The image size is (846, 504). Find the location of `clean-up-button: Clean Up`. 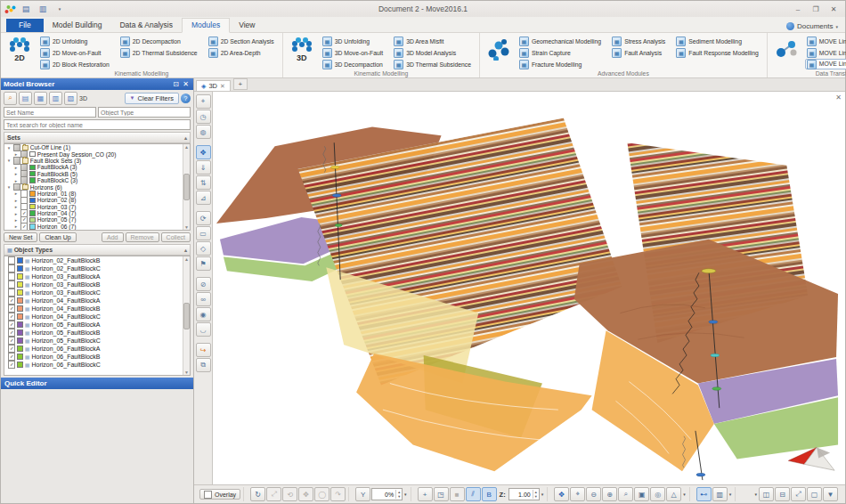

clean-up-button: Clean Up is located at coordinates (57, 237).